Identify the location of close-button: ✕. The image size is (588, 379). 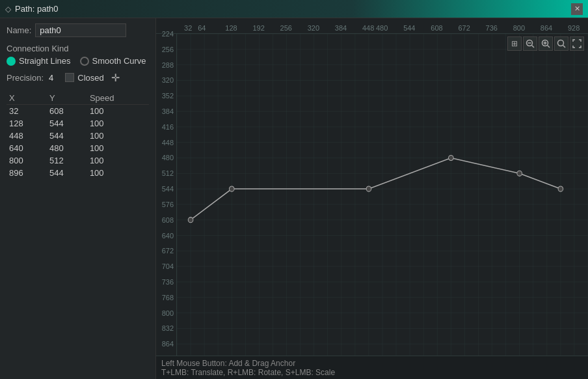
(577, 9).